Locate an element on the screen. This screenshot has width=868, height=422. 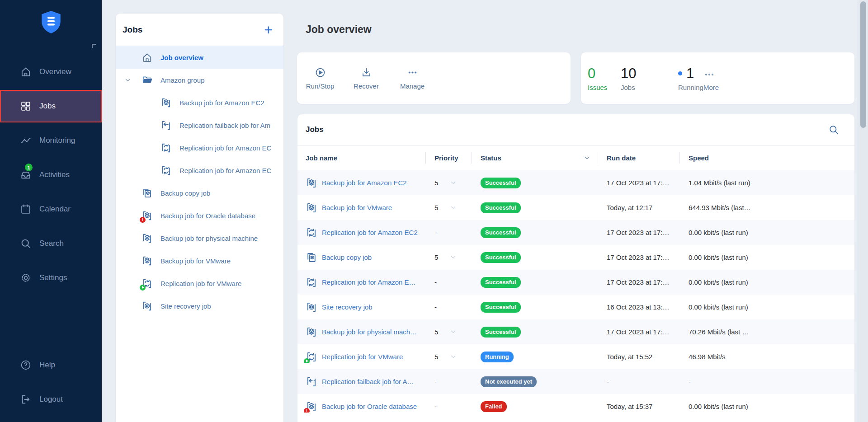
speed-value: 1.04 Mbit/s (last run) is located at coordinates (767, 183).